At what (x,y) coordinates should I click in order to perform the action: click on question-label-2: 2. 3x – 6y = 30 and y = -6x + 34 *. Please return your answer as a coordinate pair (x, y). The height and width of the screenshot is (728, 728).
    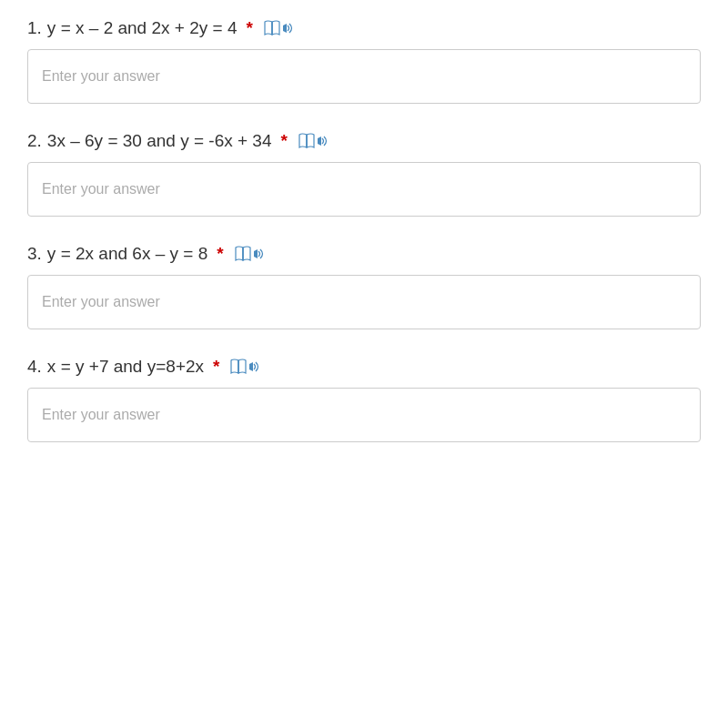
    Looking at the image, I should click on (364, 141).